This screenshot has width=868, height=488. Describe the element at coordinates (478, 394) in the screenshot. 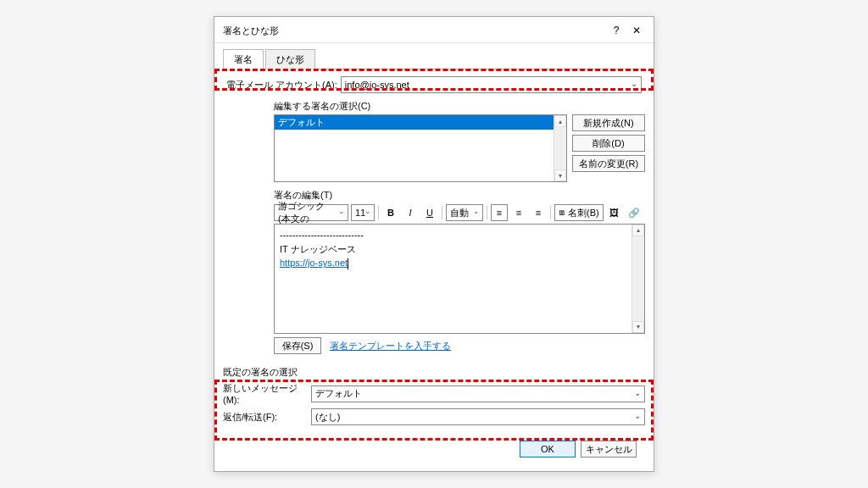

I see `new-message-select: デフォルト` at that location.